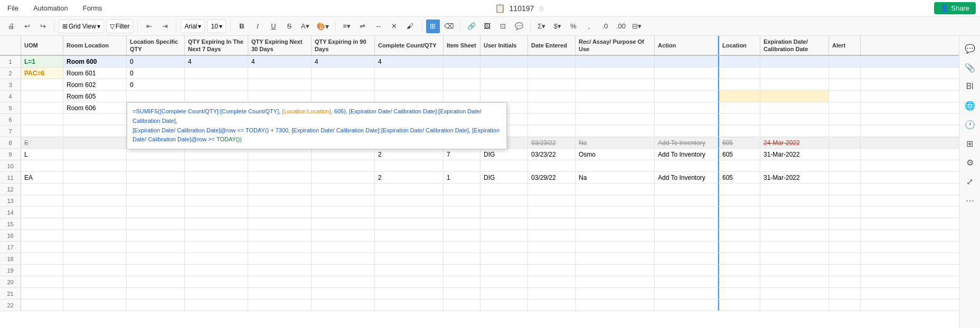 The image size is (980, 328). I want to click on table-row: 11 EA 2 1 DIG 03/29/22 Na Add To Invento…, so click(490, 178).